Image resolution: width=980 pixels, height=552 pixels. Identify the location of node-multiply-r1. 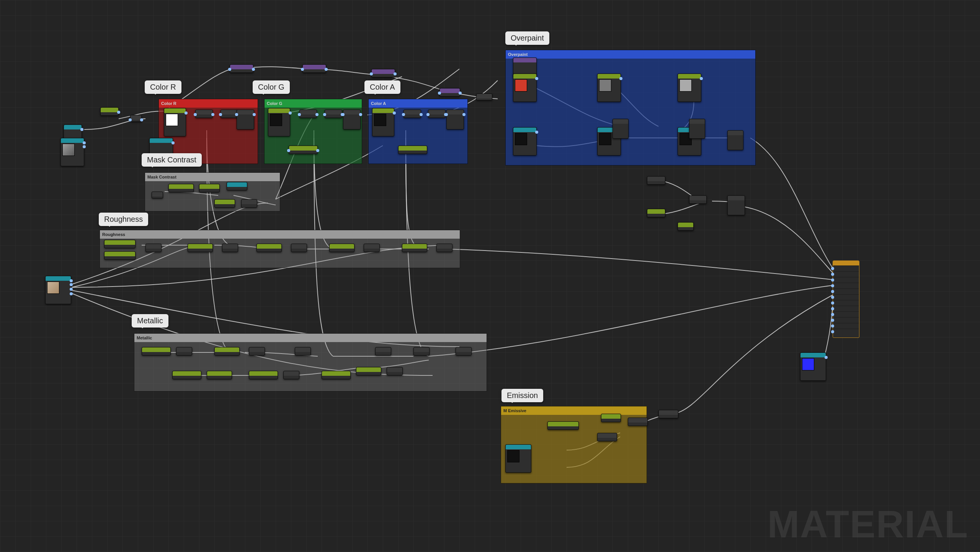
(204, 114).